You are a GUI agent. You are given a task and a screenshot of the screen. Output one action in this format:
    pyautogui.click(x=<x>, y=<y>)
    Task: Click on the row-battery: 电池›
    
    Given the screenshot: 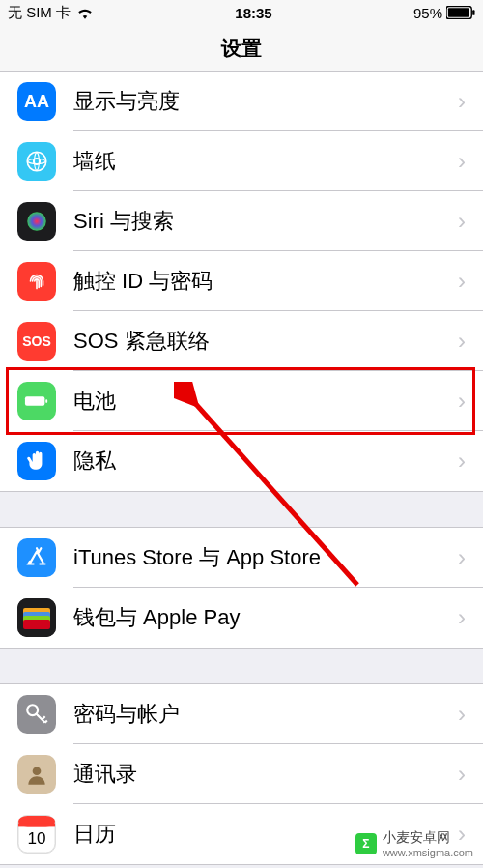 What is the action you would take?
    pyautogui.click(x=242, y=401)
    